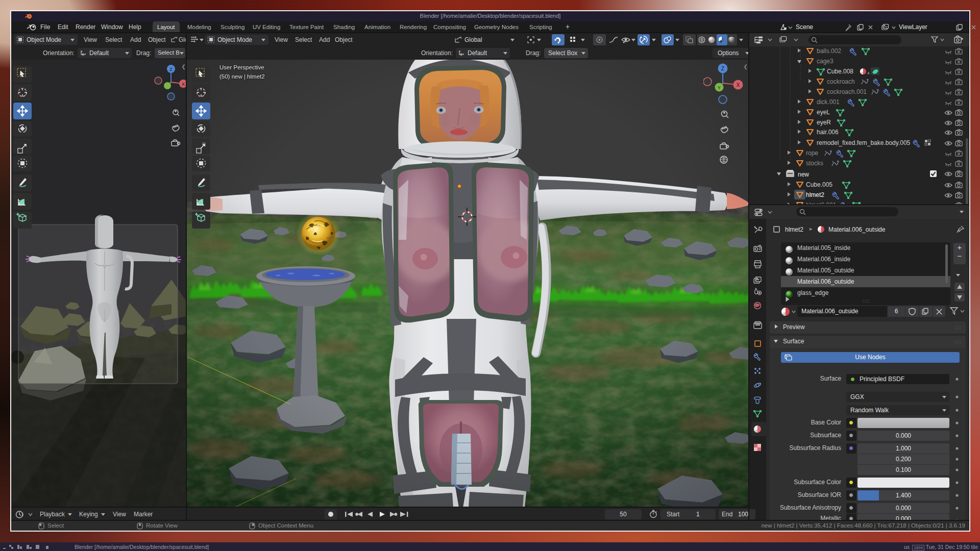 The height and width of the screenshot is (551, 980). What do you see at coordinates (825, 61) in the screenshot?
I see `svg-text: cage3` at bounding box center [825, 61].